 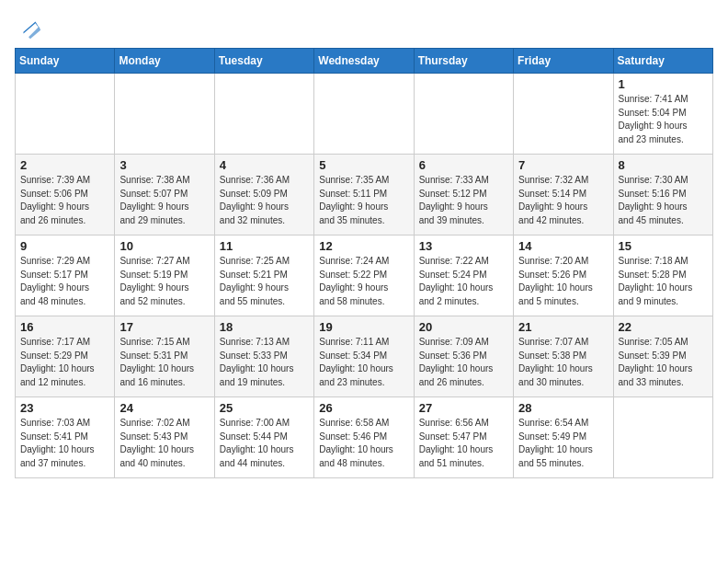 I want to click on calendar-cell: 15Sunrise: 7:18 AM Sunset: 5:28 PM Dayli…, so click(x=663, y=276).